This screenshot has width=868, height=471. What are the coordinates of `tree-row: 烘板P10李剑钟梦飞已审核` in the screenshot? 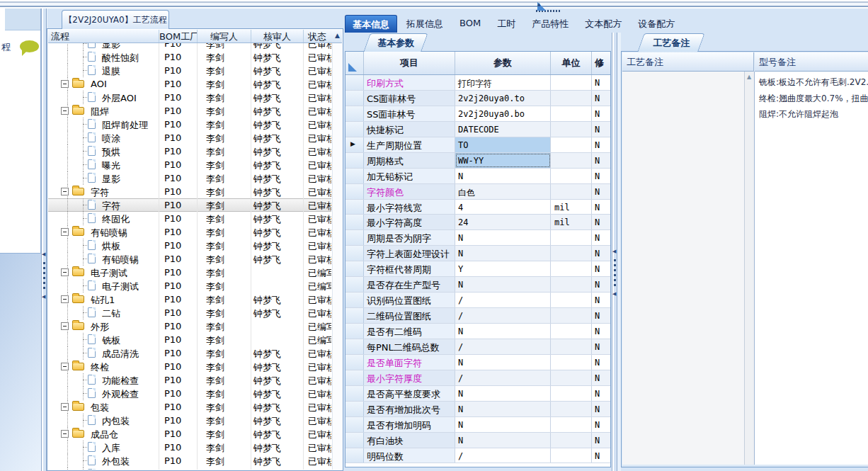 It's located at (190, 245).